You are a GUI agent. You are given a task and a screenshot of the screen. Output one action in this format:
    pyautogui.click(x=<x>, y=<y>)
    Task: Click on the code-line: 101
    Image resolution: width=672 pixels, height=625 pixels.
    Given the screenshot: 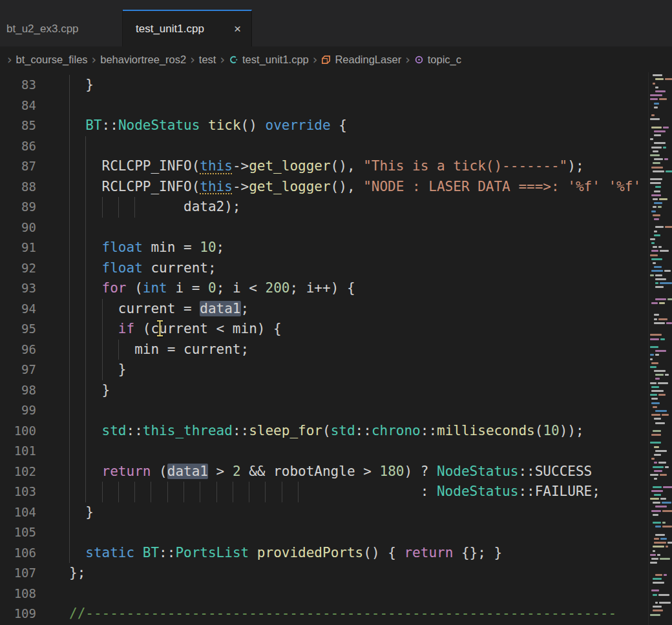 What is the action you would take?
    pyautogui.click(x=336, y=451)
    